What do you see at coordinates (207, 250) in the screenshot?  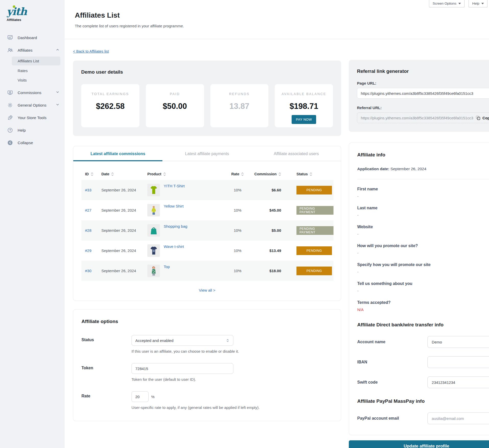 I see `table-row: #29 September 26, 2024 Wave t-shirt 10% …` at bounding box center [207, 250].